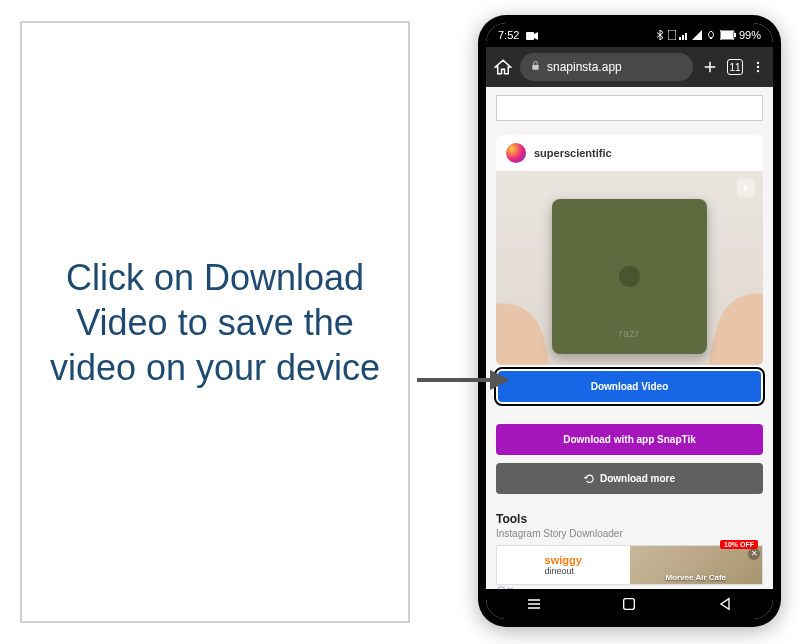  Describe the element at coordinates (630, 386) in the screenshot. I see `download-video-button: Download Video` at that location.